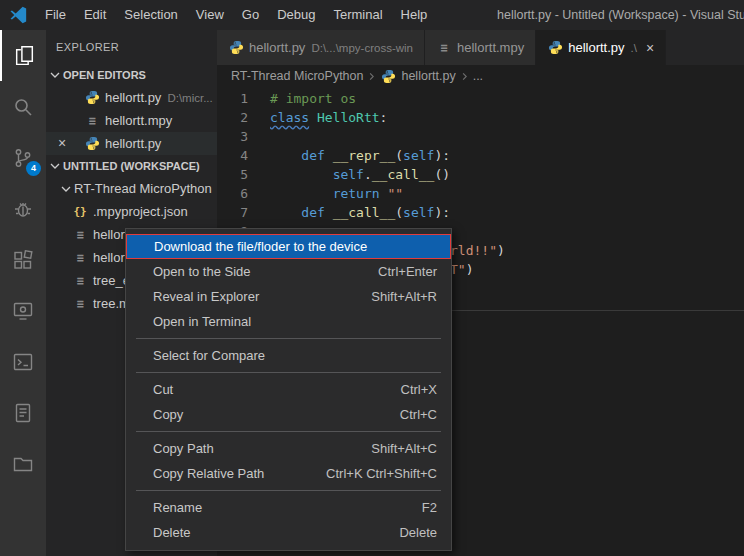  I want to click on code-line: 5 self.__call__(), so click(480, 174).